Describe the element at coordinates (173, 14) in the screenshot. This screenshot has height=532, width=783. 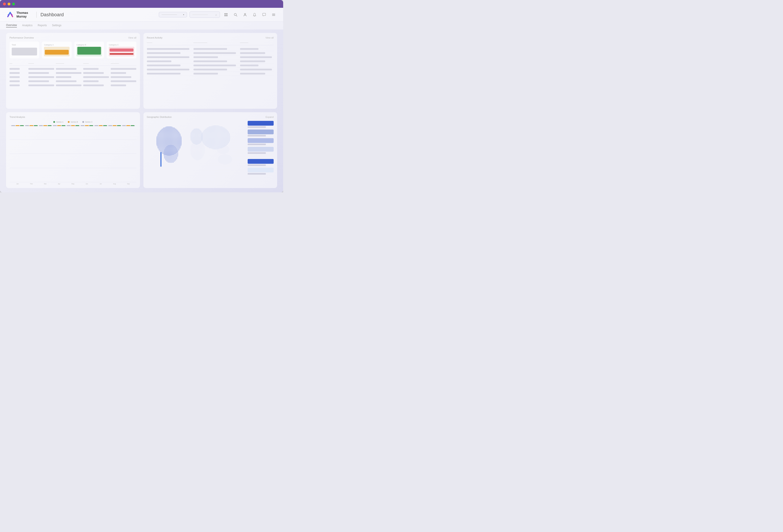
I see `filter-dropdown: ────────── ▾` at that location.